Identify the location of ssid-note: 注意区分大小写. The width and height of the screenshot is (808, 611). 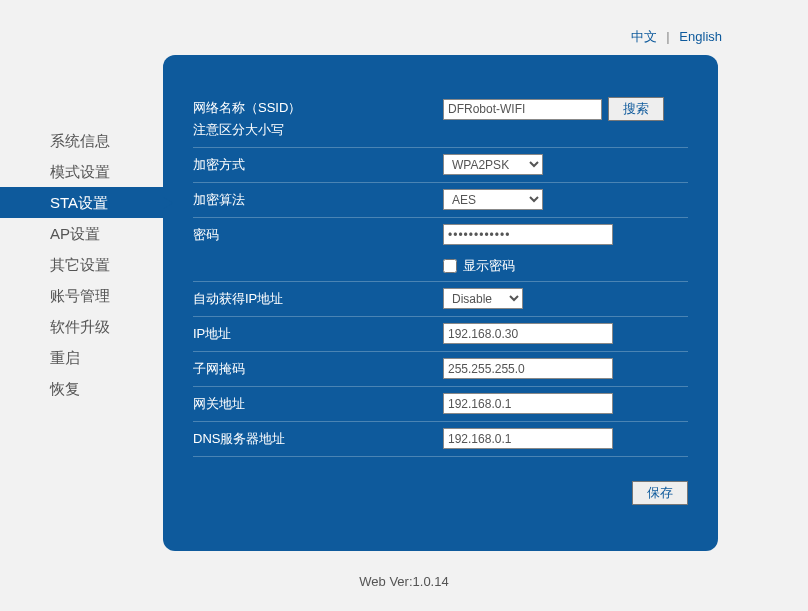
(318, 130).